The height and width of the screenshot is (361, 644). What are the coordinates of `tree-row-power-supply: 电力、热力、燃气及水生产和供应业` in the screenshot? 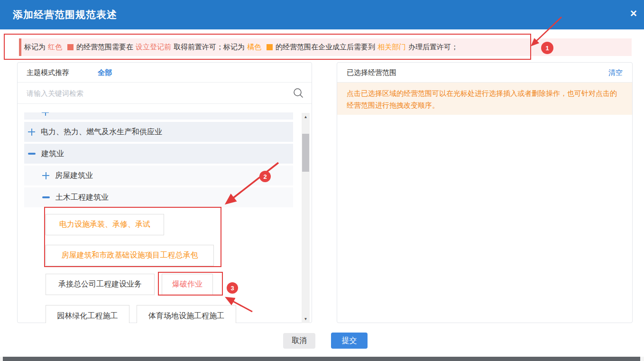 It's located at (158, 132).